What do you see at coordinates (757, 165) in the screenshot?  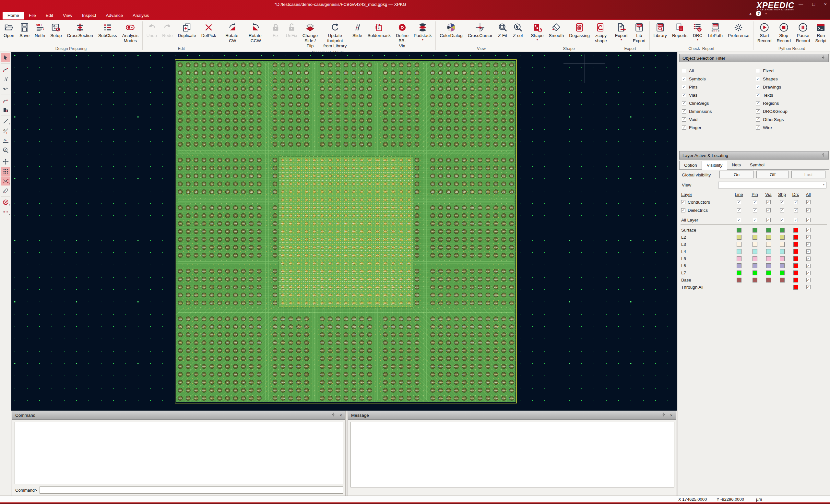 I see `tab-symbol: Symbol` at bounding box center [757, 165].